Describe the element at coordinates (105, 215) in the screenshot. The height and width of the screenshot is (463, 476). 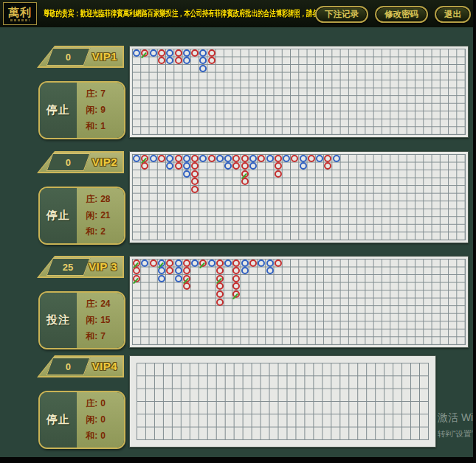
I see `player-count-row: 闲:21` at that location.